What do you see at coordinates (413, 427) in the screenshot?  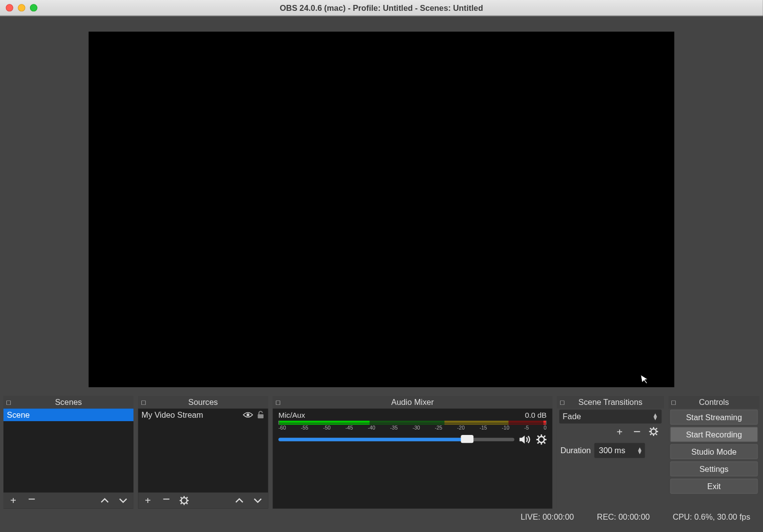 I see `mixer-channel: Mic/Aux 0.0 dB -60 -55 -50 -45 -40 -35 -…` at bounding box center [413, 427].